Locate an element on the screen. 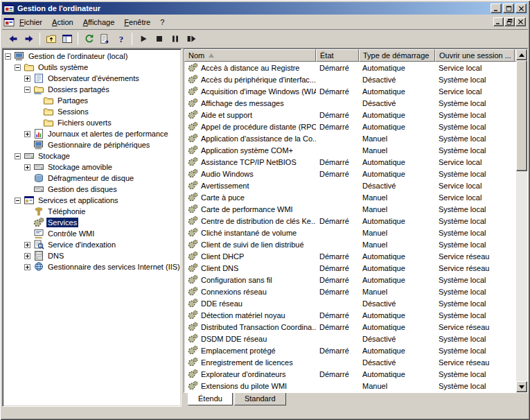  tree-item: Fichiers ouverts is located at coordinates (91, 123).